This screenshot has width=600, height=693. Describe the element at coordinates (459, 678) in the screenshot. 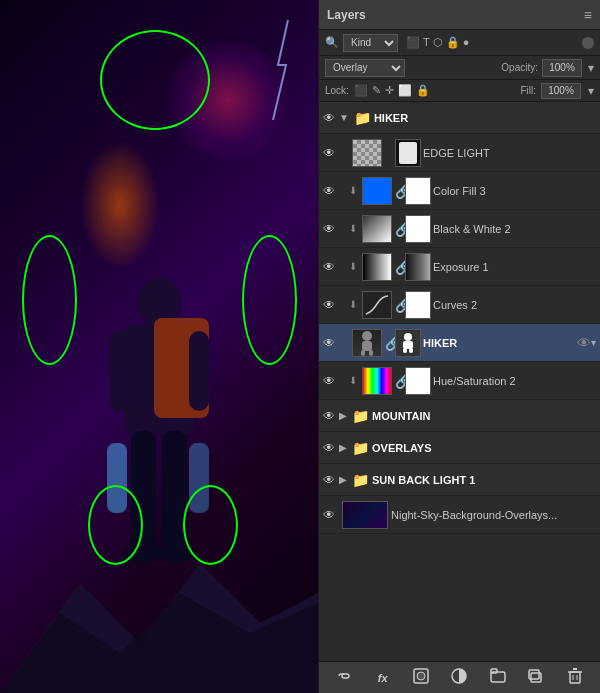

I see `adjustment-icon` at that location.